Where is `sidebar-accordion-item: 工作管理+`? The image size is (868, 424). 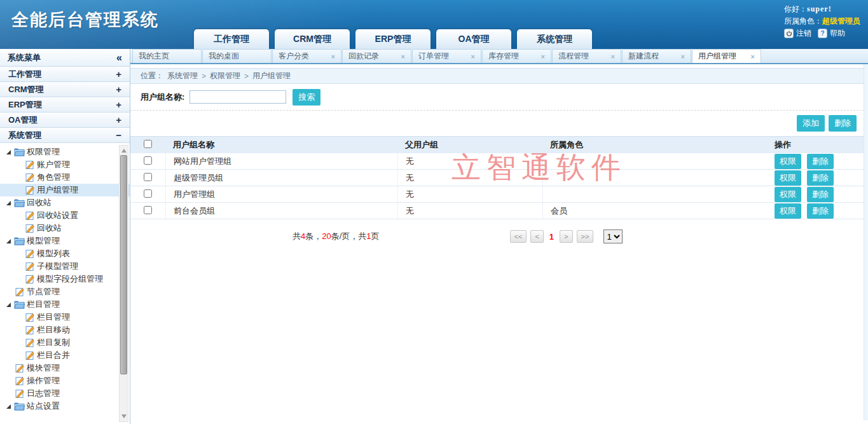
sidebar-accordion-item: 工作管理+ is located at coordinates (65, 74).